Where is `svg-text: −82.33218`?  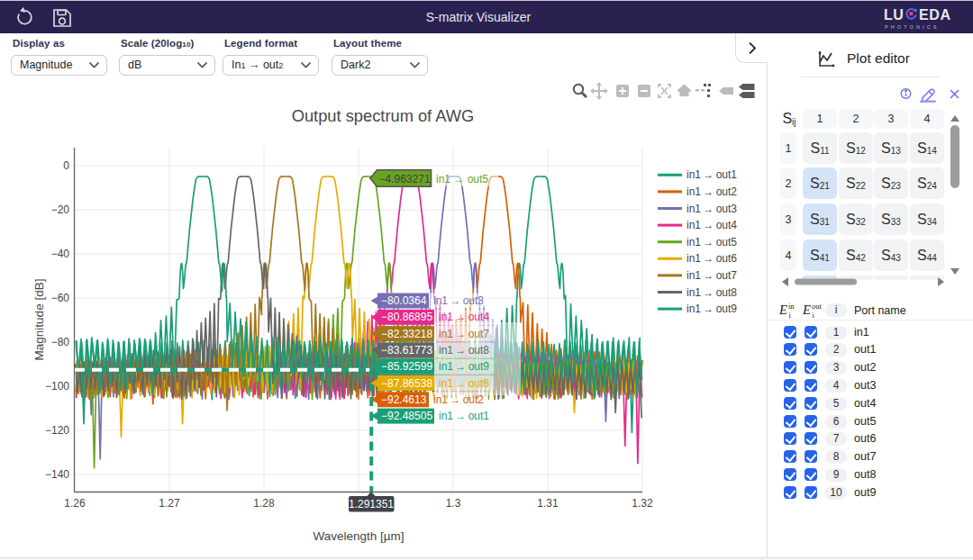
svg-text: −82.33218 is located at coordinates (407, 334).